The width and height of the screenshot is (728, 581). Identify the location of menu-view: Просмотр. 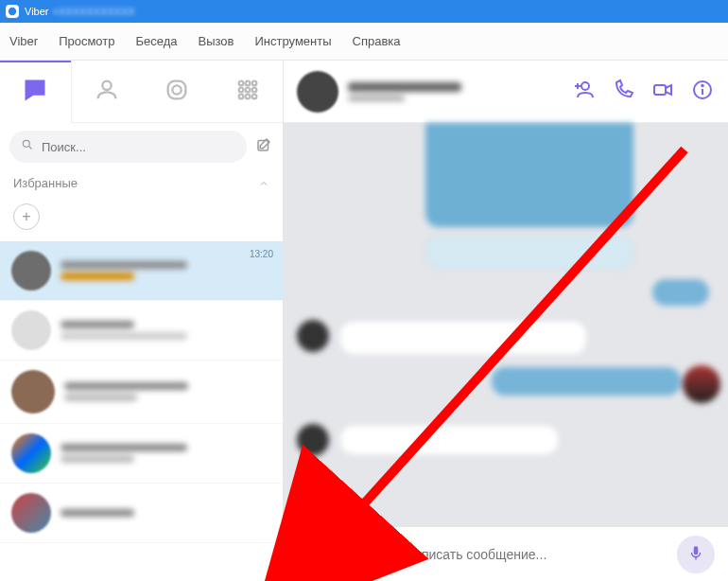
(87, 42).